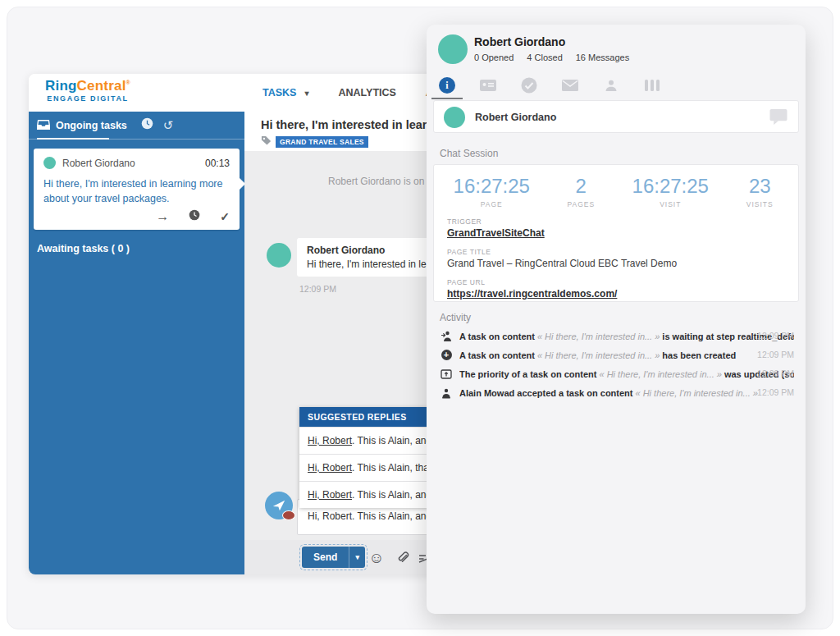 This screenshot has width=840, height=636. I want to click on task-card: Robert Giordano 00:13 Hi there, I'm inte…, so click(136, 189).